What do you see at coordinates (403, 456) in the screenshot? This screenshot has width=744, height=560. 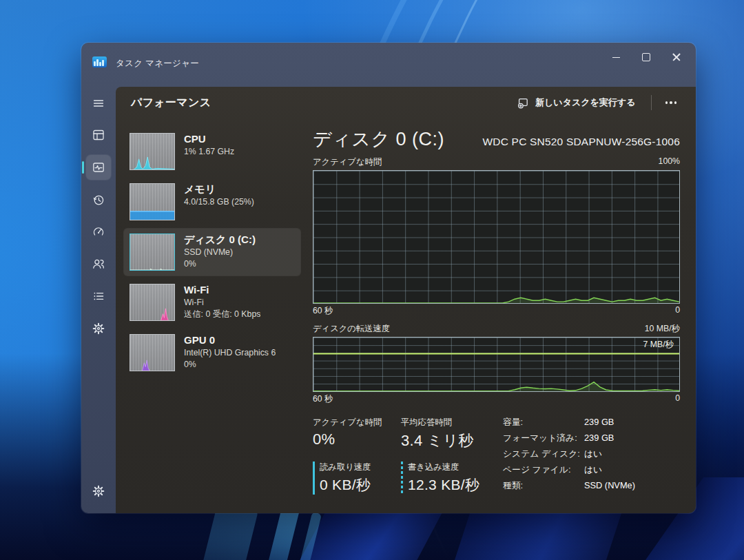 I see `disk-usage-stats: アクティブな時間 0% 平均応答時間 3.4 ミリ秒 読み取り速度 0 KB/秒` at bounding box center [403, 456].